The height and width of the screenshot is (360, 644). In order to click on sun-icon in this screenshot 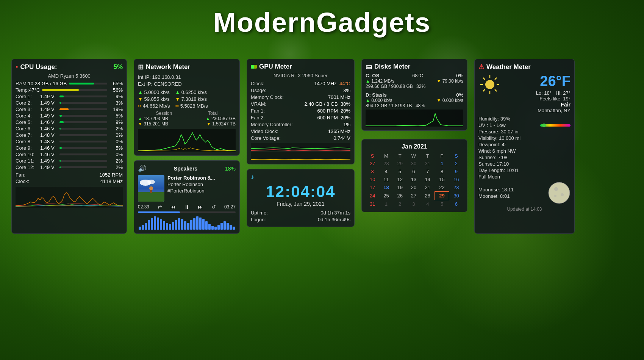, I will do `click(490, 85)`.